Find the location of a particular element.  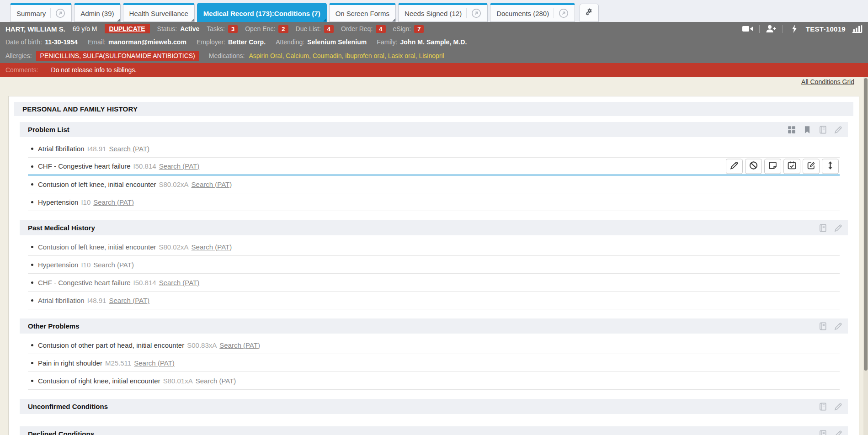

bar-chart-icon is located at coordinates (857, 29).